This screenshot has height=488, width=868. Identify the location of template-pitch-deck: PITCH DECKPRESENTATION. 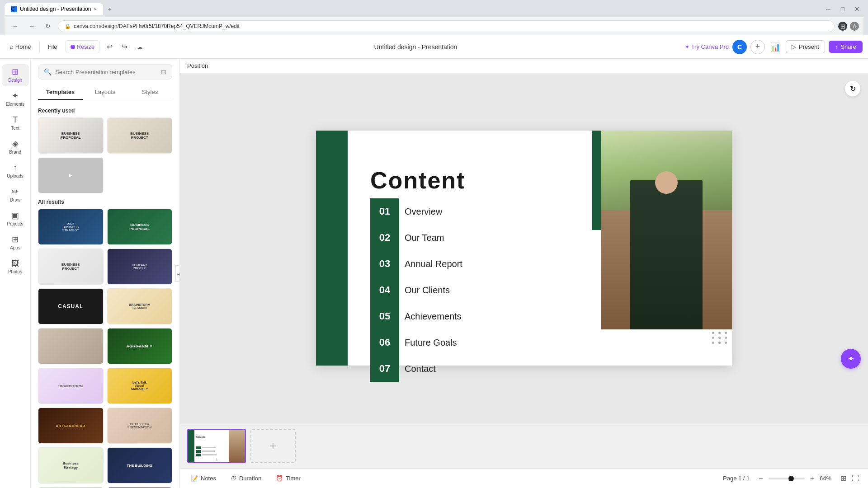
(140, 426).